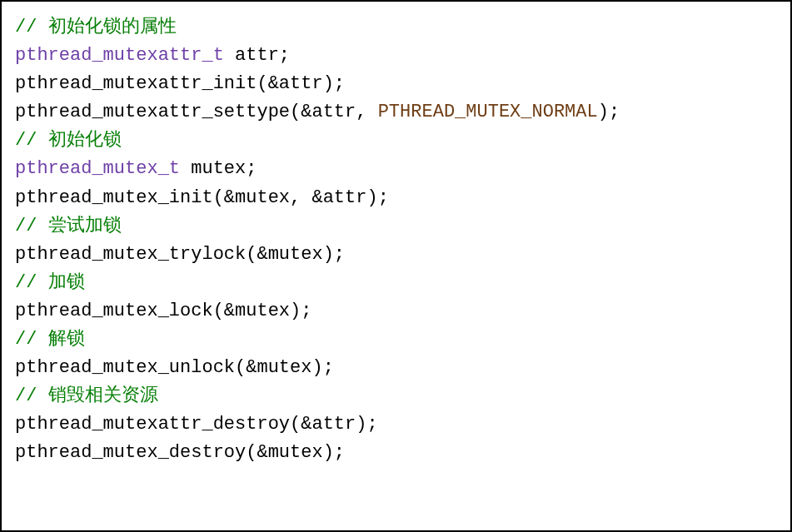 The image size is (792, 532). Describe the element at coordinates (396, 368) in the screenshot. I see `code-line: pthread_mutex_unlock(&mutex);` at that location.